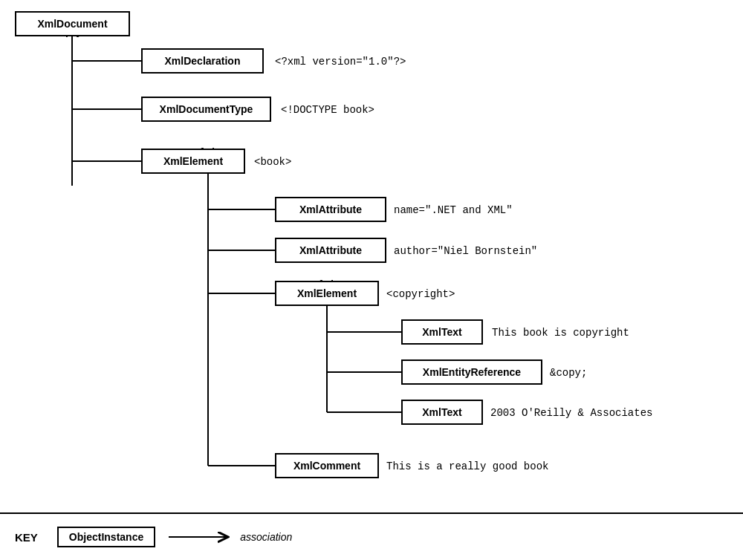  Describe the element at coordinates (230, 537) in the screenshot. I see `key-arrow-area: association` at that location.